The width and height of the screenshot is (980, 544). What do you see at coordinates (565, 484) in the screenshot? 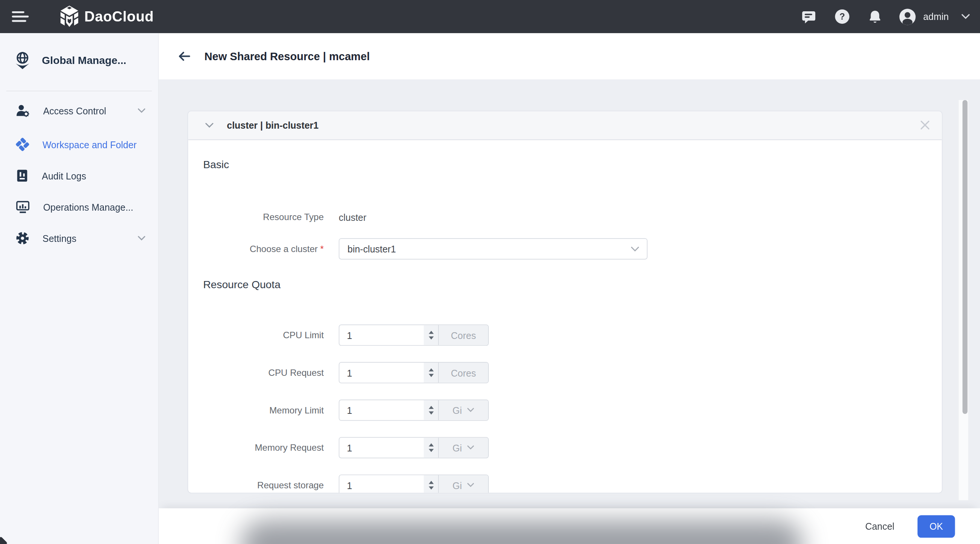
I see `quota-row-request-storage: Request storage Gi` at bounding box center [565, 484].